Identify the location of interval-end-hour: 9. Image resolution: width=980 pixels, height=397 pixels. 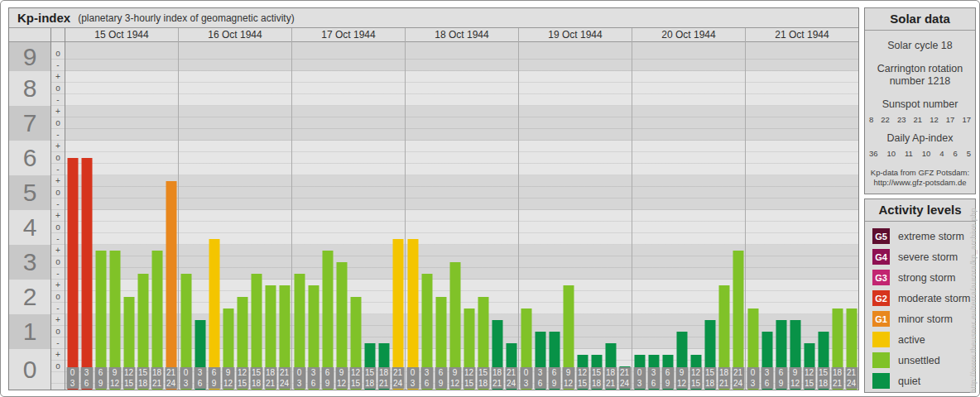
(555, 384).